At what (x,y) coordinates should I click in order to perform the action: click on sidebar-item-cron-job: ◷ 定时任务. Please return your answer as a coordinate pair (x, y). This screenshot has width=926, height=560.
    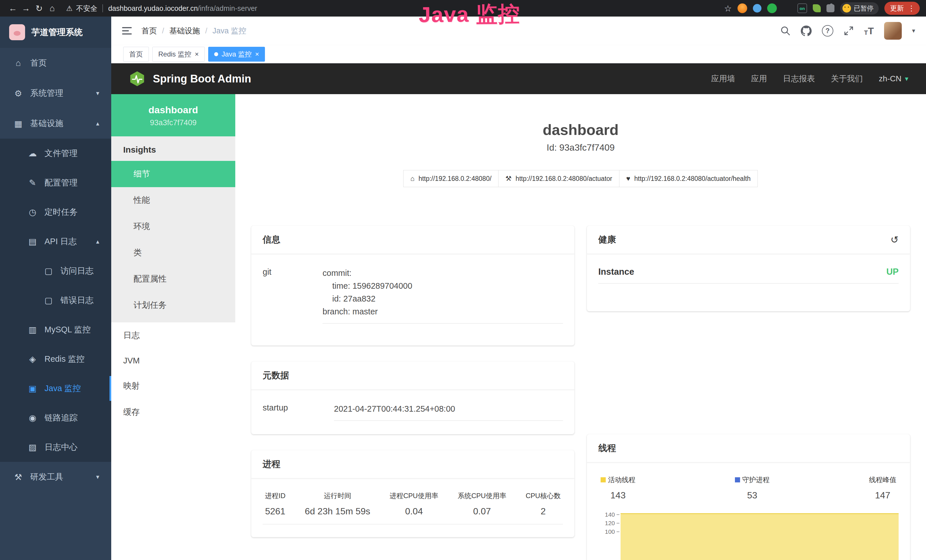
    Looking at the image, I should click on (56, 212).